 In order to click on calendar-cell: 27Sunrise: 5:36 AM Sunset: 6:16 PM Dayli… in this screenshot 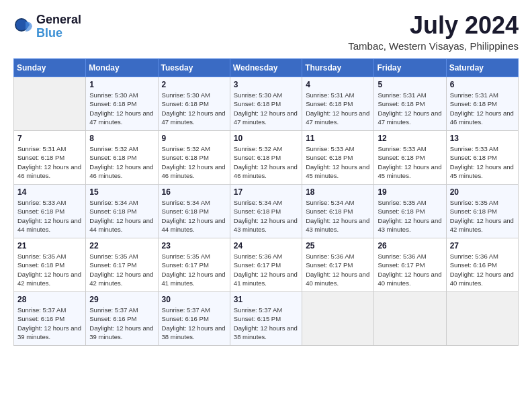, I will do `click(482, 265)`.